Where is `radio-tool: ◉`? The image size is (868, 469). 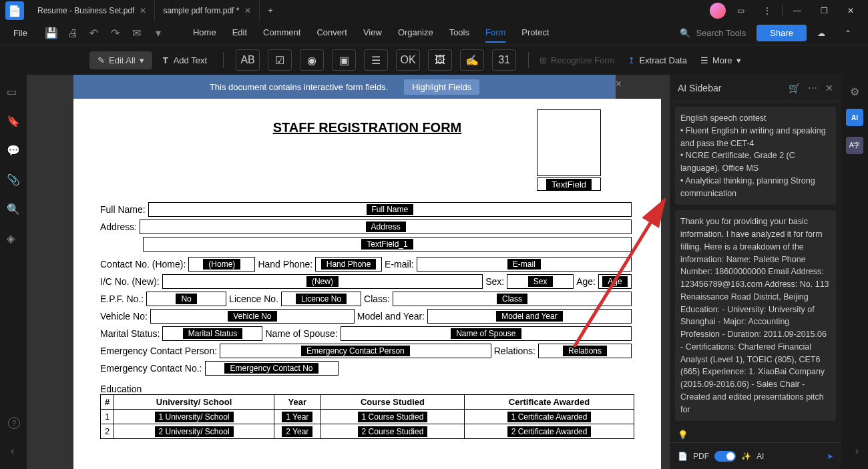
radio-tool: ◉ is located at coordinates (312, 60).